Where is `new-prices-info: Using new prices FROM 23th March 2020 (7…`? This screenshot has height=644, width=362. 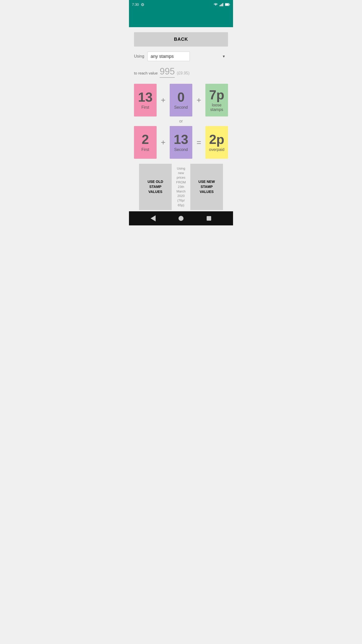
new-prices-info: Using new prices FROM 23th March 2020 (7… is located at coordinates (181, 187).